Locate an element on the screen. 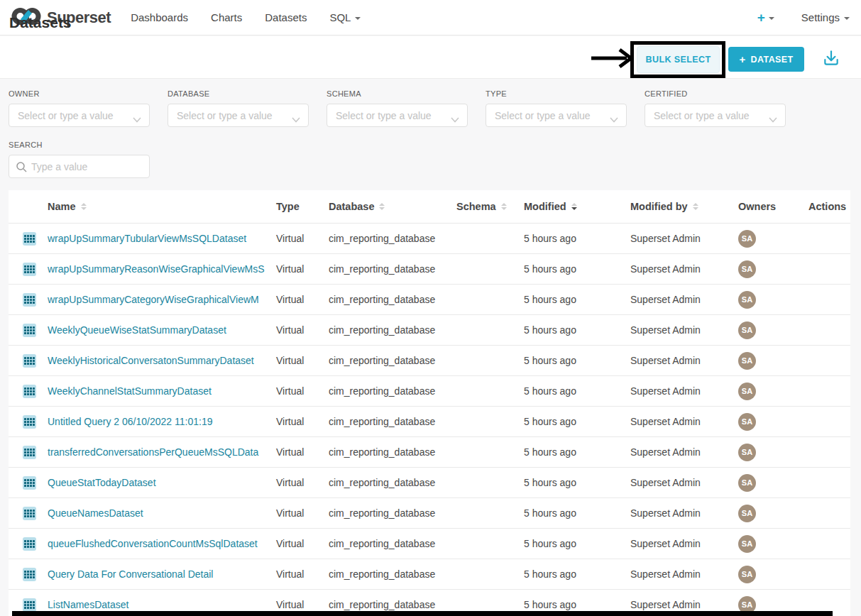 Image resolution: width=861 pixels, height=616 pixels. nav-item-charts: Charts is located at coordinates (226, 17).